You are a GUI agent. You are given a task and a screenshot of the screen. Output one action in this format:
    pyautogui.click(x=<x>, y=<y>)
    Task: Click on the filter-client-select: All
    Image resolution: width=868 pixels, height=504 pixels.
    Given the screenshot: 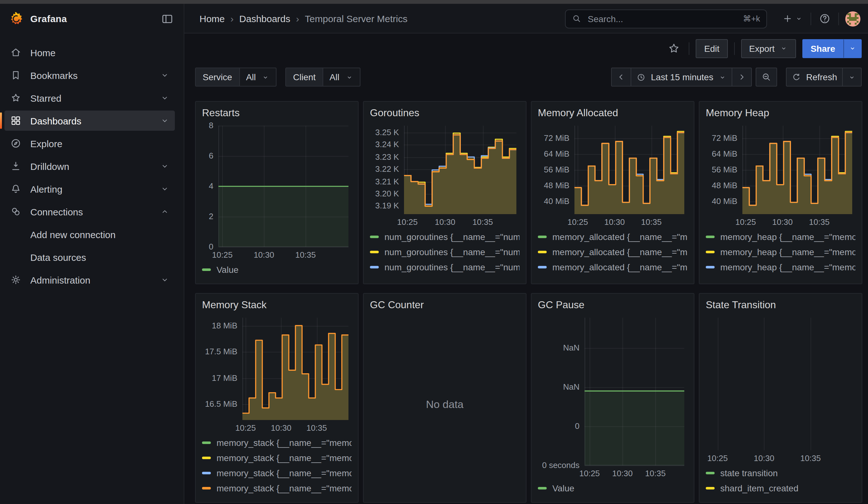 What is the action you would take?
    pyautogui.click(x=341, y=77)
    